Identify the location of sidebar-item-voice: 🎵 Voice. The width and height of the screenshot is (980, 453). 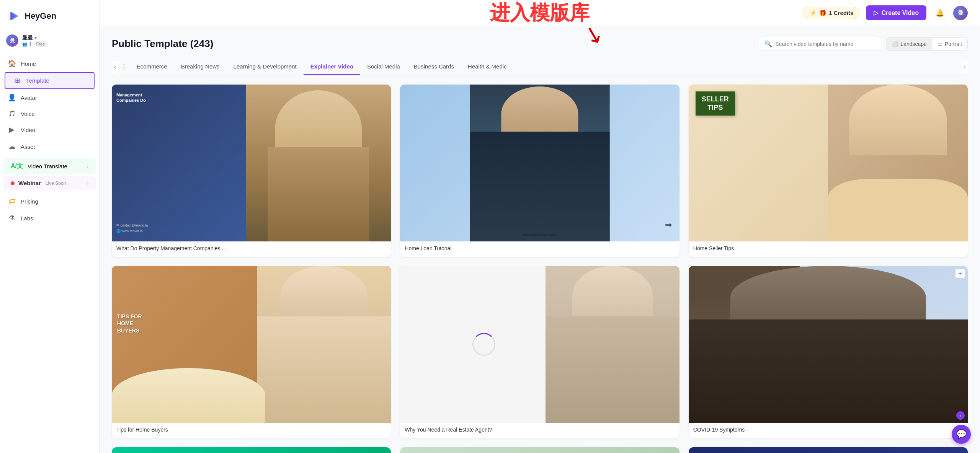
(50, 114).